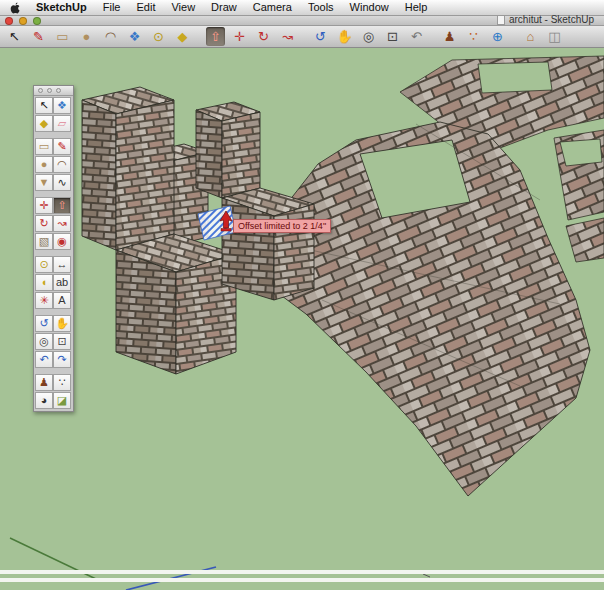  I want to click on toolbar-pan: ✋, so click(344, 36).